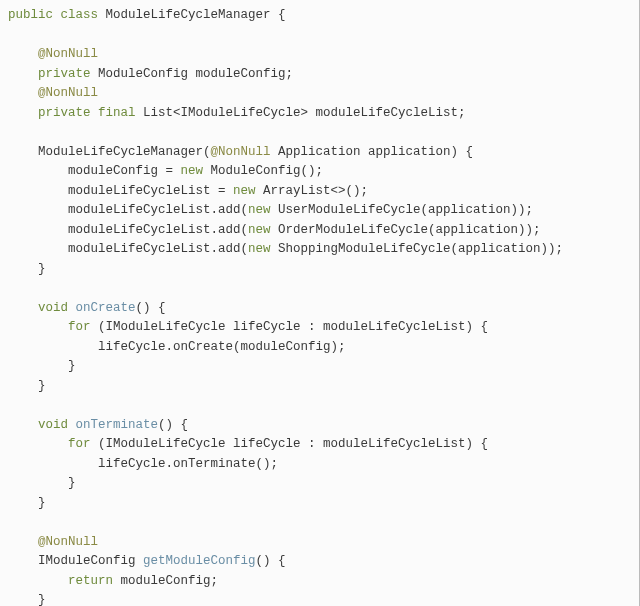 This screenshot has height=606, width=640. What do you see at coordinates (410, 230) in the screenshot?
I see `token-id: OrderModuleLifeCycle(application));` at bounding box center [410, 230].